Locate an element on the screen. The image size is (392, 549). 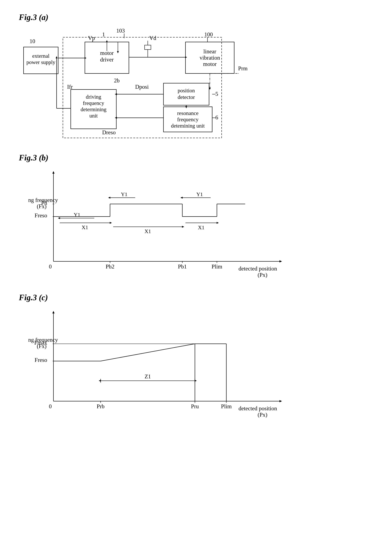
svg-text: driver is located at coordinates (107, 60).